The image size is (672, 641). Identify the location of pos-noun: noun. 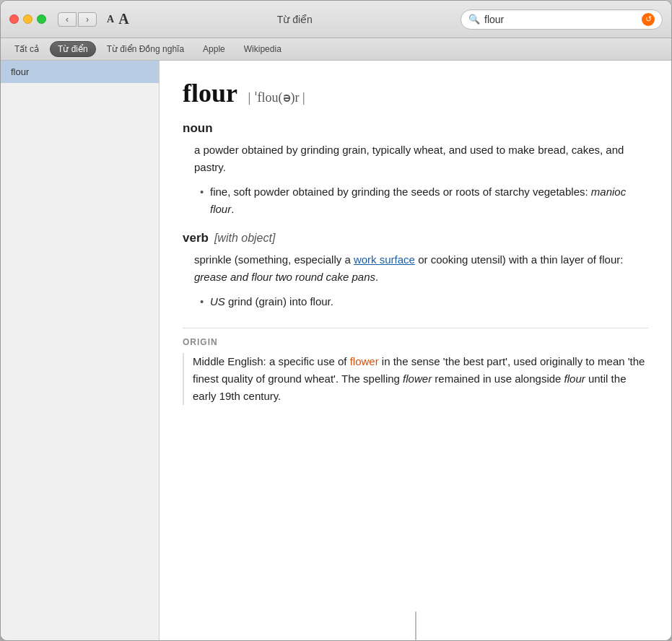
(416, 128).